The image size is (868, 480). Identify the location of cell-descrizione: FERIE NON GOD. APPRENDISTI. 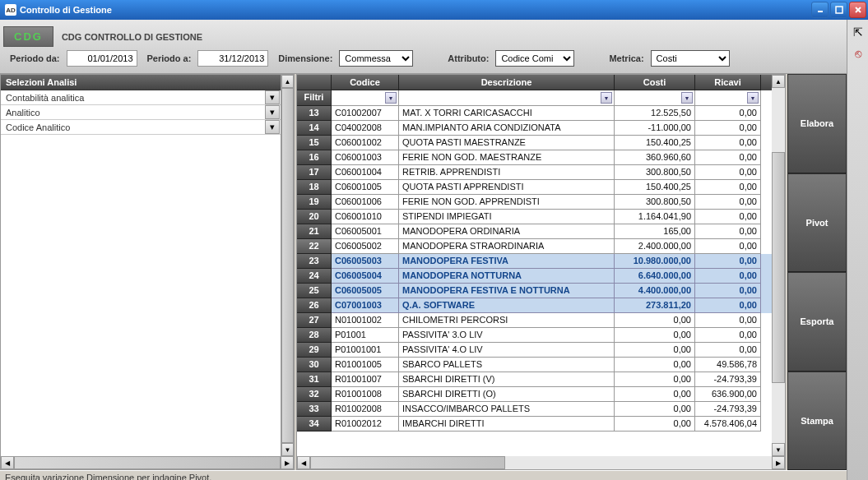
(507, 202).